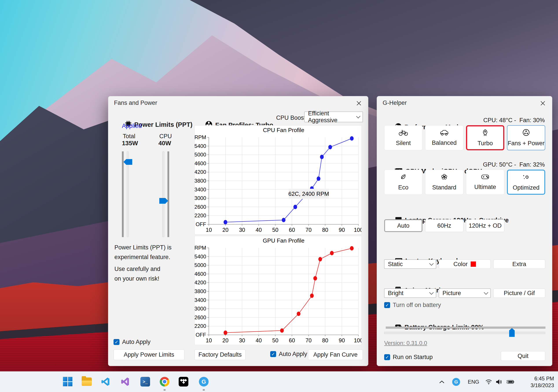 The width and height of the screenshot is (558, 392). I want to click on cpu-temp-status: CPU: 48°C - Fan: 30%, so click(514, 120).